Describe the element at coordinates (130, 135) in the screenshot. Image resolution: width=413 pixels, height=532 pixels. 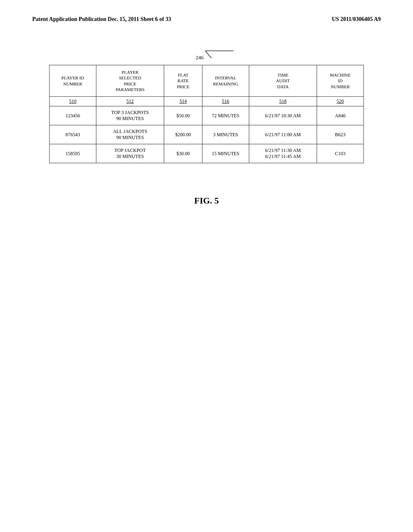
I see `cell-parameters-2: ALL JACKPOTS90 MINUTES` at that location.